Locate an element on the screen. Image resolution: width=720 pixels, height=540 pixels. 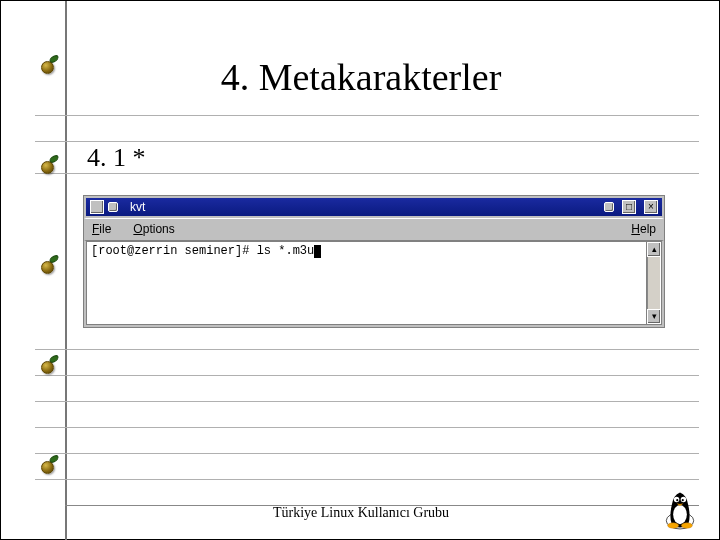
maximize-button: □ is located at coordinates (629, 207).